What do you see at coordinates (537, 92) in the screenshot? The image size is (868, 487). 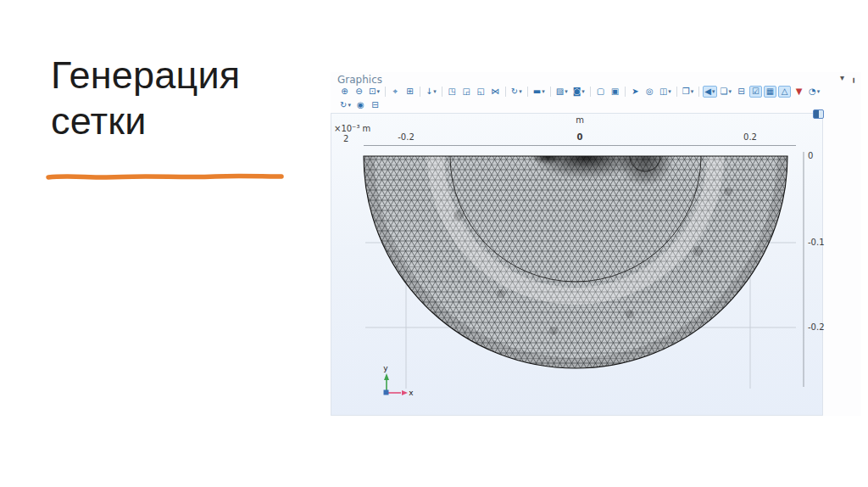 I see `scene-light-icon: ▬` at bounding box center [537, 92].